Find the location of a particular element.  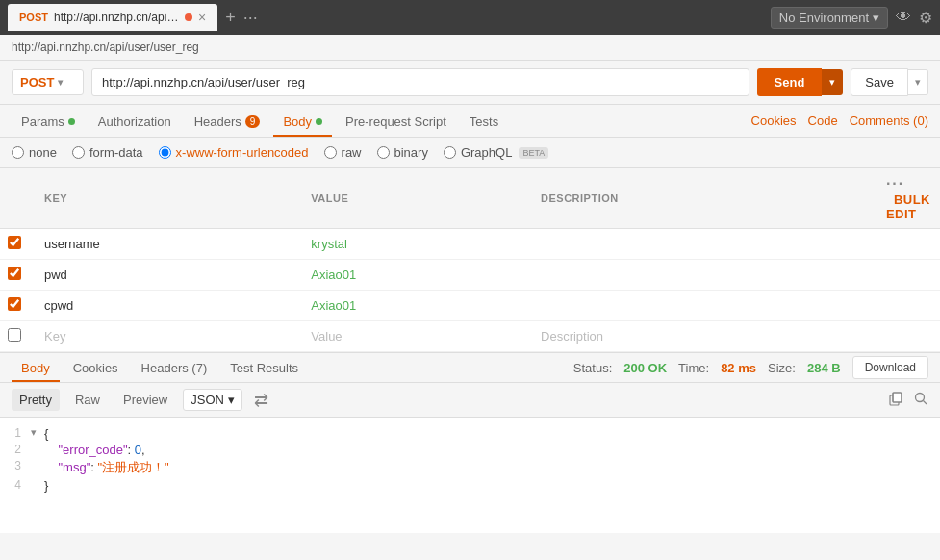

radio-none: none is located at coordinates (35, 152).